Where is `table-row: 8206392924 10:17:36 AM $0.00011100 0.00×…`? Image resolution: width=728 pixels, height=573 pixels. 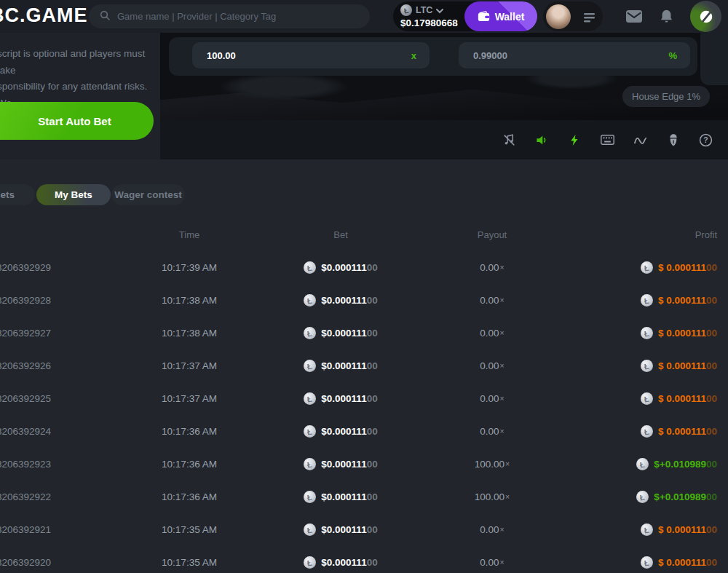 table-row: 8206392924 10:17:36 AM $0.00011100 0.00×… is located at coordinates (364, 431).